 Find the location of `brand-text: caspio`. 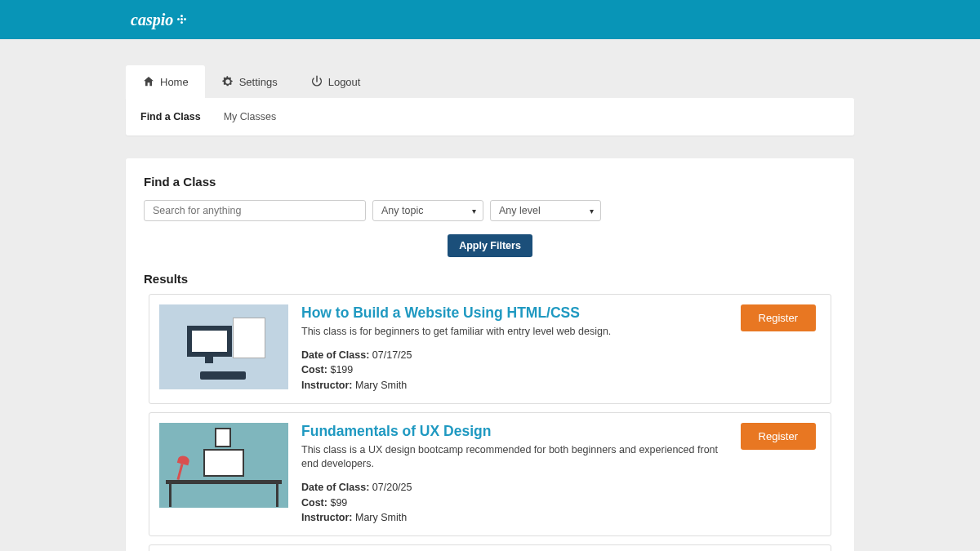

brand-text: caspio is located at coordinates (152, 20).